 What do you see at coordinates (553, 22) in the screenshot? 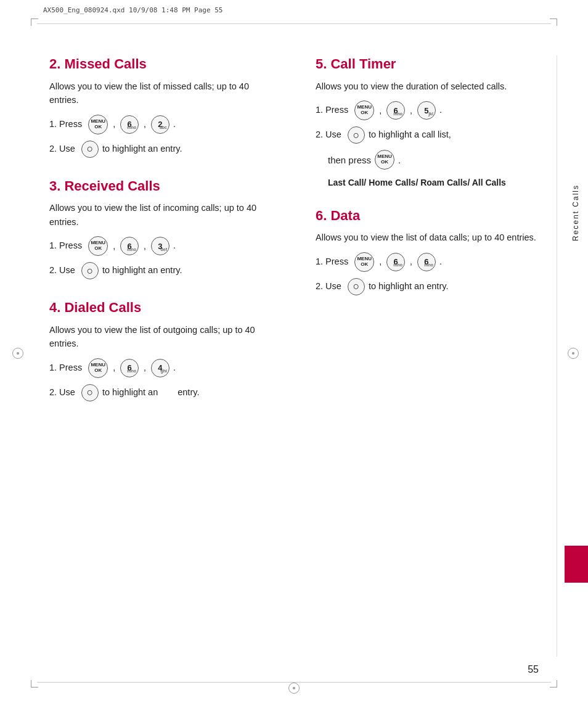
I see `corner-mark-tr` at bounding box center [553, 22].